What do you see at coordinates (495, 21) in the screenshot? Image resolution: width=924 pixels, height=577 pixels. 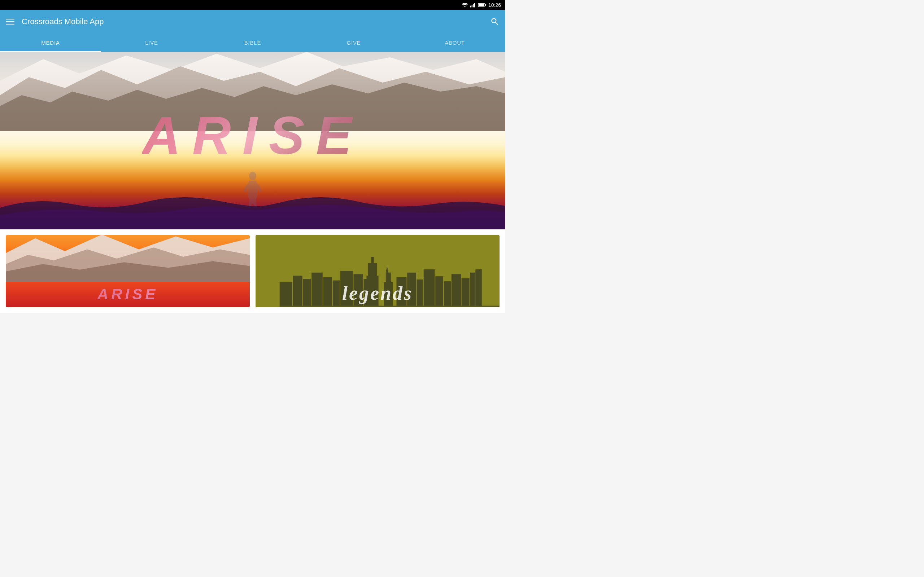 I see `search-icon` at bounding box center [495, 21].